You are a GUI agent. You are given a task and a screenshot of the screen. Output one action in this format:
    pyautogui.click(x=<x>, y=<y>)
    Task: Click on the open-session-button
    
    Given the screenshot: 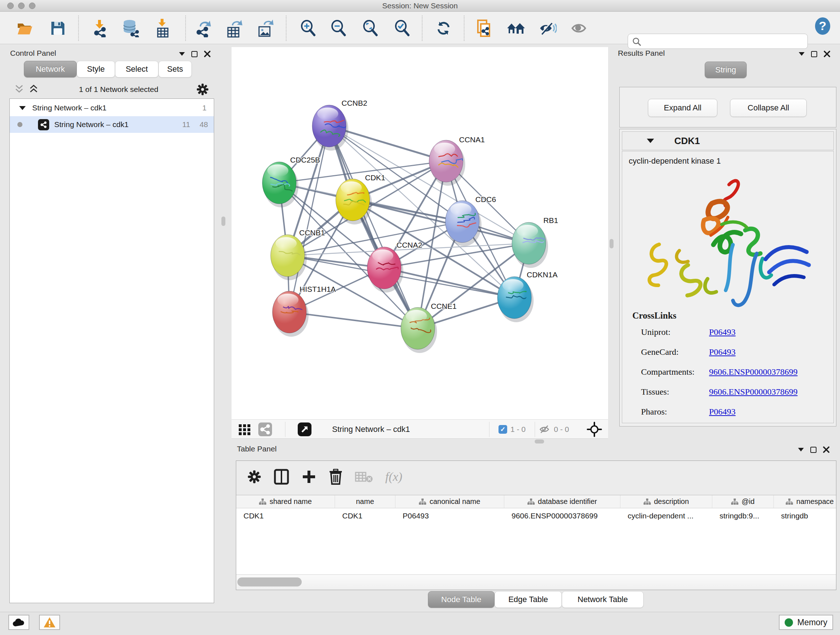 What is the action you would take?
    pyautogui.click(x=25, y=28)
    